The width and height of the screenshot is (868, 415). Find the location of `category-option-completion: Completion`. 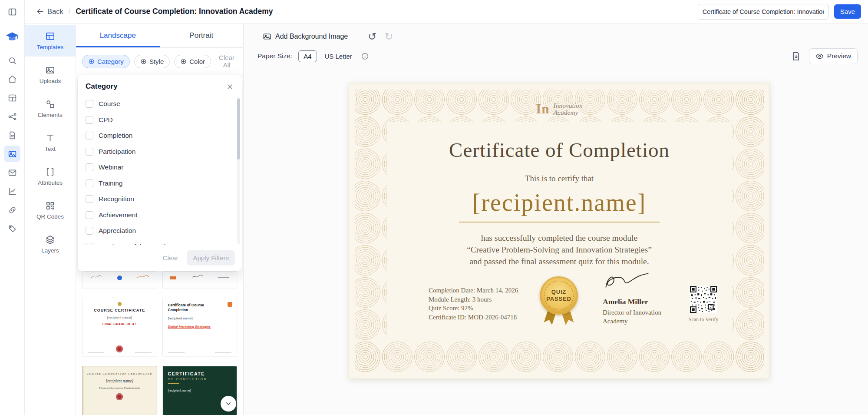

category-option-completion: Completion is located at coordinates (160, 136).